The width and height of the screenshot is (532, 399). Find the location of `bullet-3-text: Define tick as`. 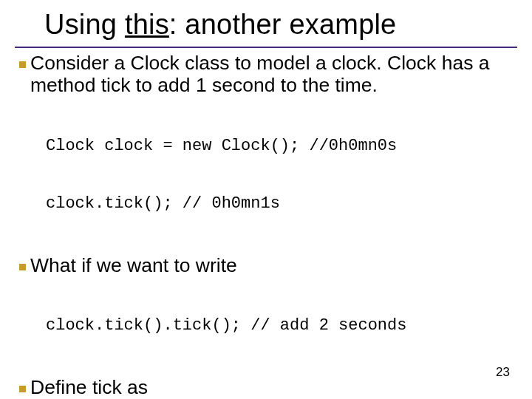

bullet-3-text: Define tick as is located at coordinates (89, 388).